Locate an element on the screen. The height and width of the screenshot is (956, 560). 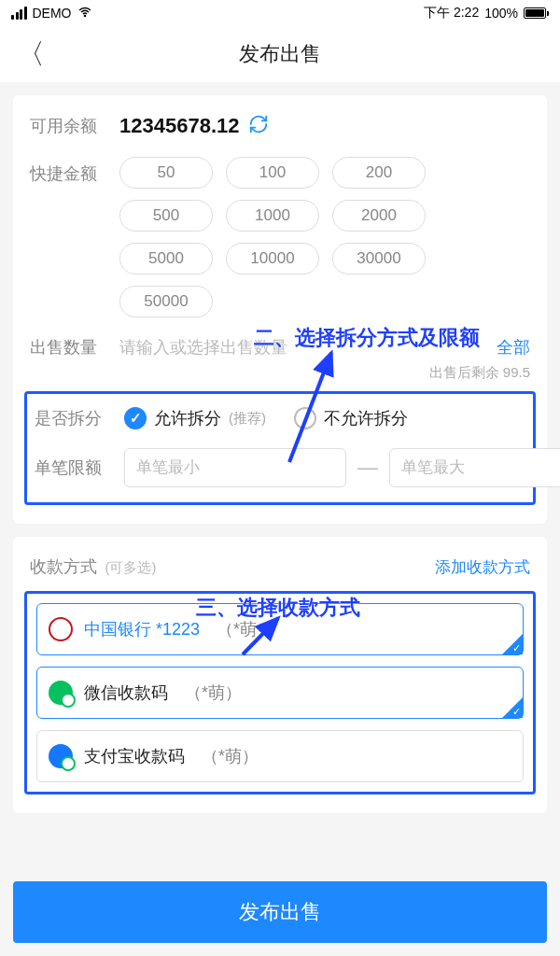
quick-amount-label: 快捷金额 is located at coordinates (75, 171).